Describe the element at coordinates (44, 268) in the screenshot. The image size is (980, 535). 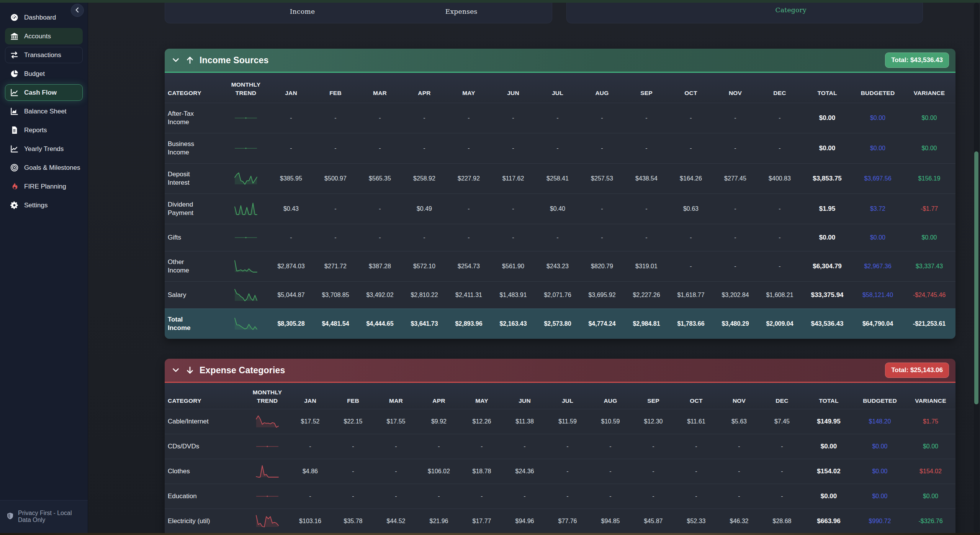
I see `sidebar: DashboardAccountsTransactionsBudgetCash …` at that location.